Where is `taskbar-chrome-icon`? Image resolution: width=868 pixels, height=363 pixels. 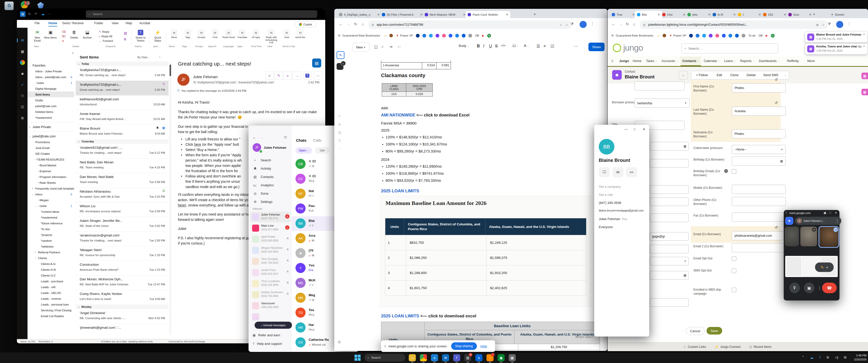 taskbar-chrome-icon is located at coordinates (423, 358).